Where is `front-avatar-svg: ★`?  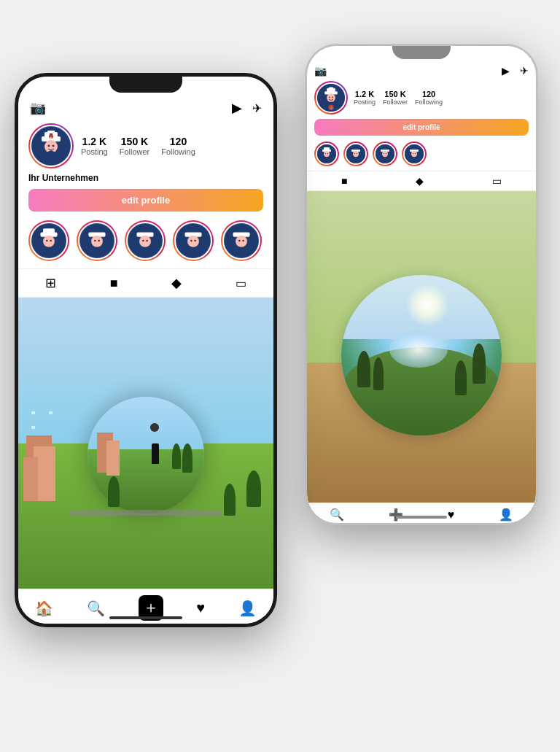 front-avatar-svg: ★ is located at coordinates (51, 146).